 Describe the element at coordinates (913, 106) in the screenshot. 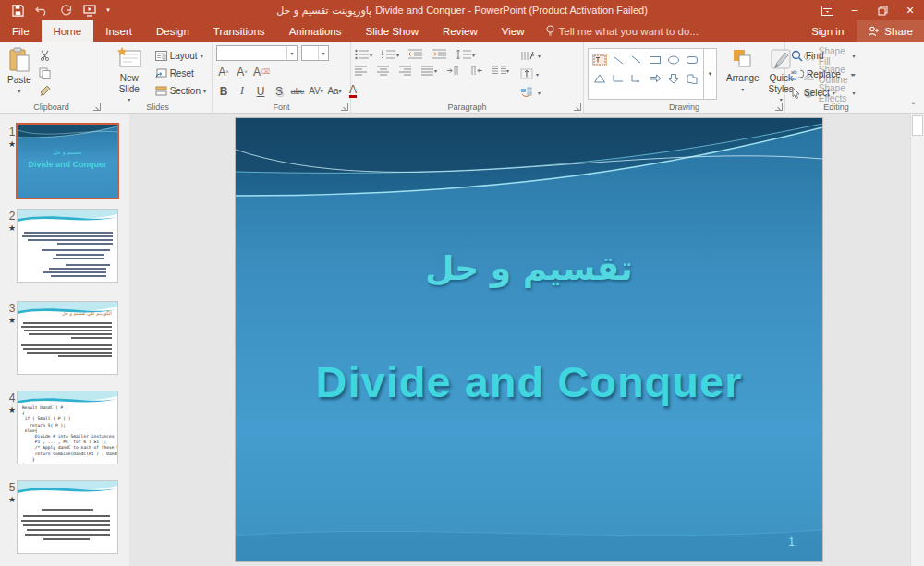

I see `collapse-ribbon-icon: ˆ` at that location.